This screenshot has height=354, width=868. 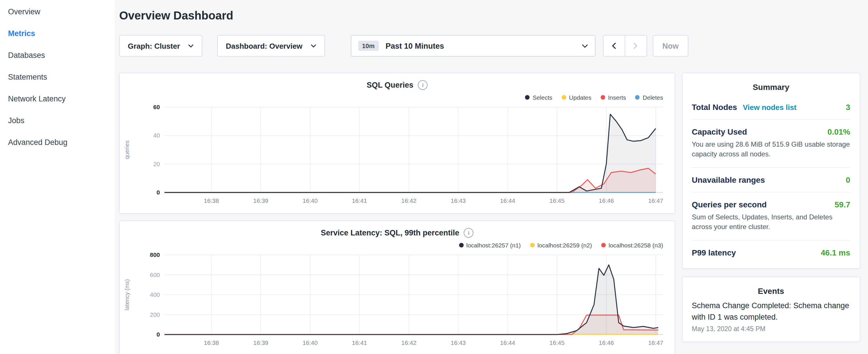 What do you see at coordinates (728, 180) in the screenshot?
I see `summary-label: Unavailable ranges` at bounding box center [728, 180].